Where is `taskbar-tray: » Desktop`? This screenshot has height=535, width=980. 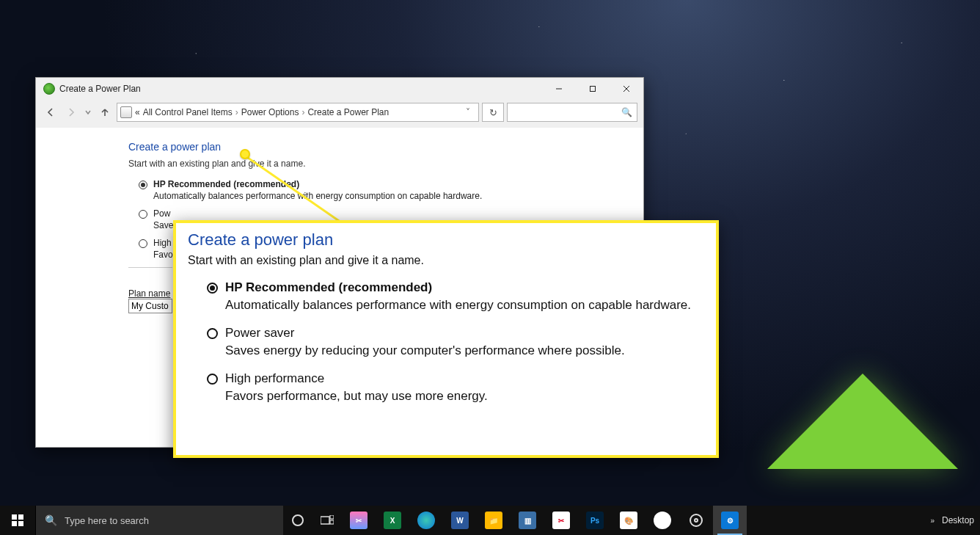 taskbar-tray: » Desktop is located at coordinates (955, 520).